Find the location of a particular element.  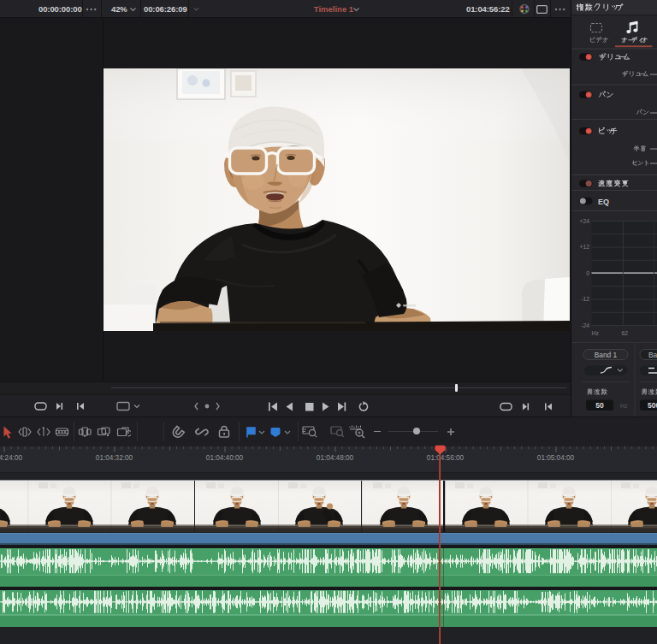

svg-text: 50 is located at coordinates (600, 405).